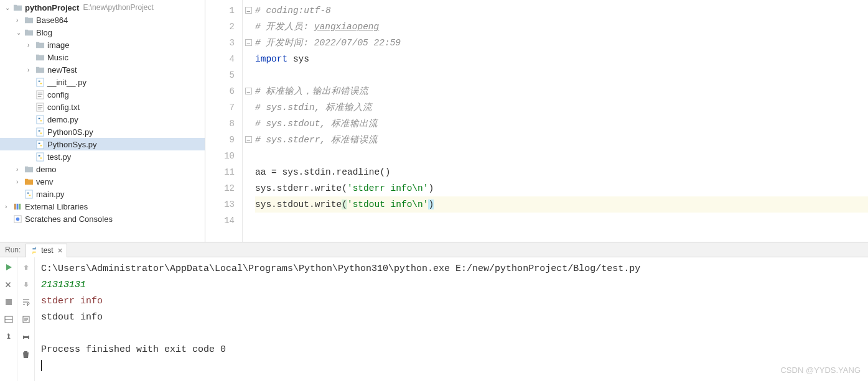 This screenshot has width=868, height=381. I want to click on tree-item-pythonsys-py: PythonSys.py, so click(102, 144).